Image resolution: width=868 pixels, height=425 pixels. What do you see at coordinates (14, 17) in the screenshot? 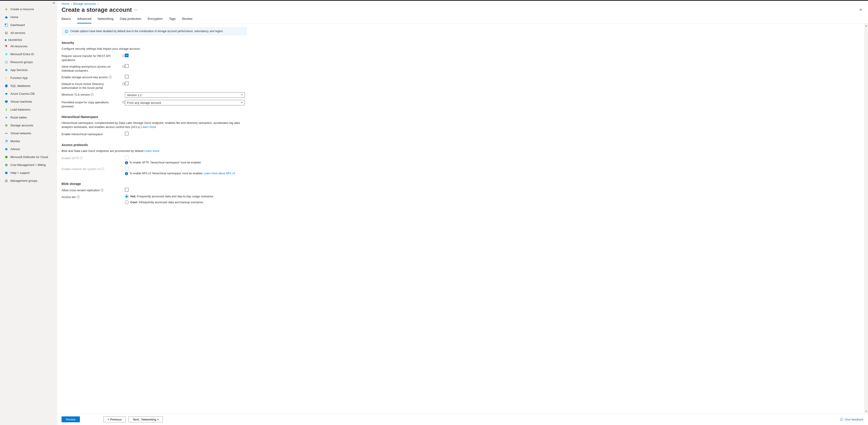
I see `sidebar-item-label: Home` at bounding box center [14, 17].